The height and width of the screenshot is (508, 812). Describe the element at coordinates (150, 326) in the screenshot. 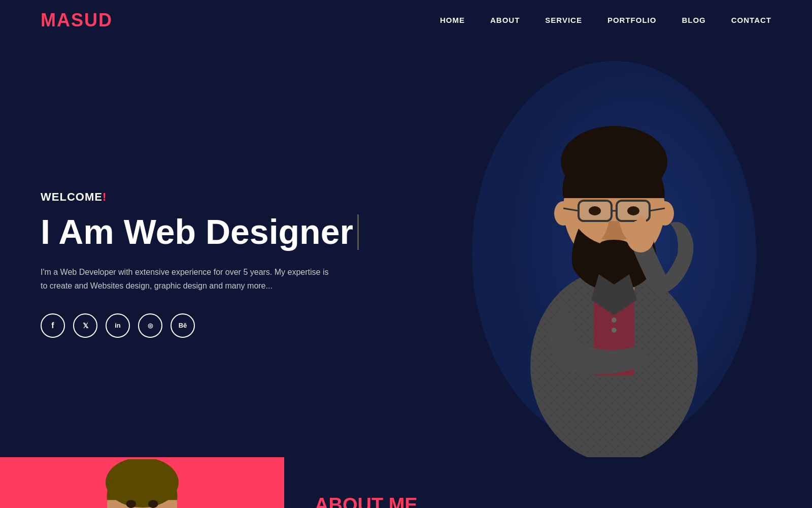

I see `instagram-icon: ◎` at that location.